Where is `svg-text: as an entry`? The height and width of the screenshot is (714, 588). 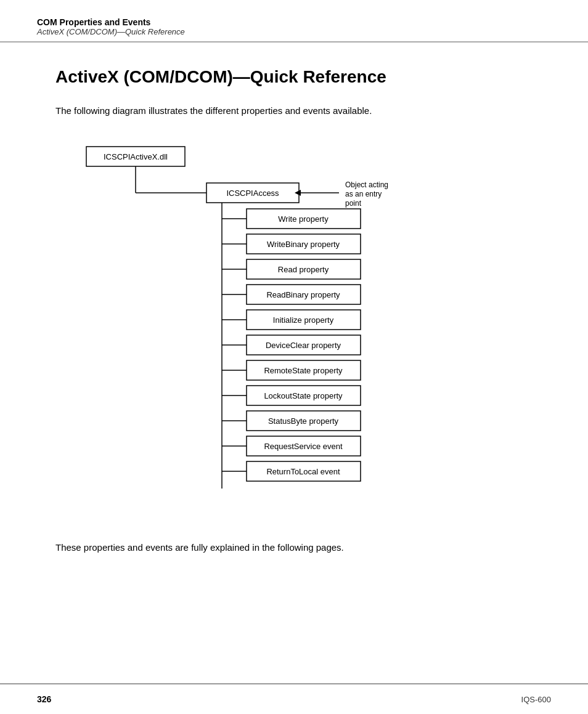
svg-text: as an entry is located at coordinates (364, 194).